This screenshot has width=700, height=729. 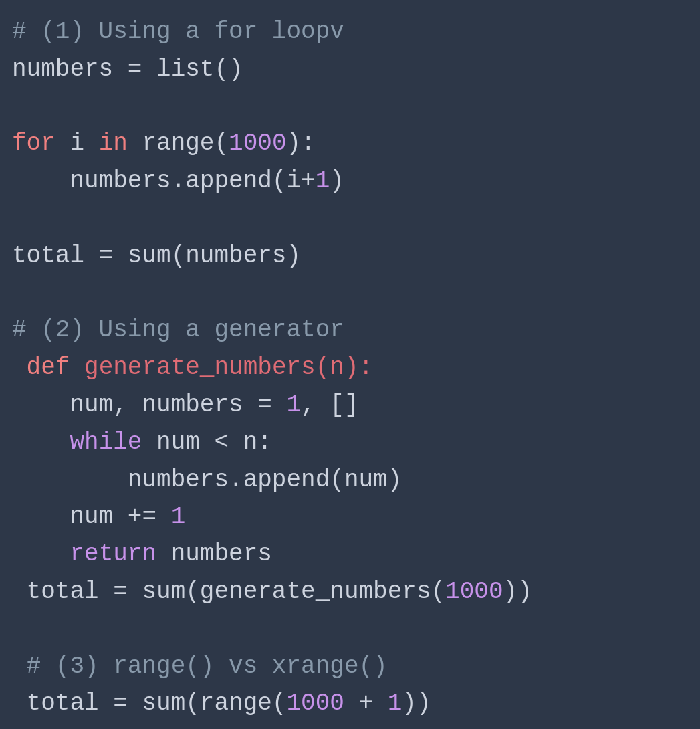 I want to click on code-token: +, so click(x=366, y=704).